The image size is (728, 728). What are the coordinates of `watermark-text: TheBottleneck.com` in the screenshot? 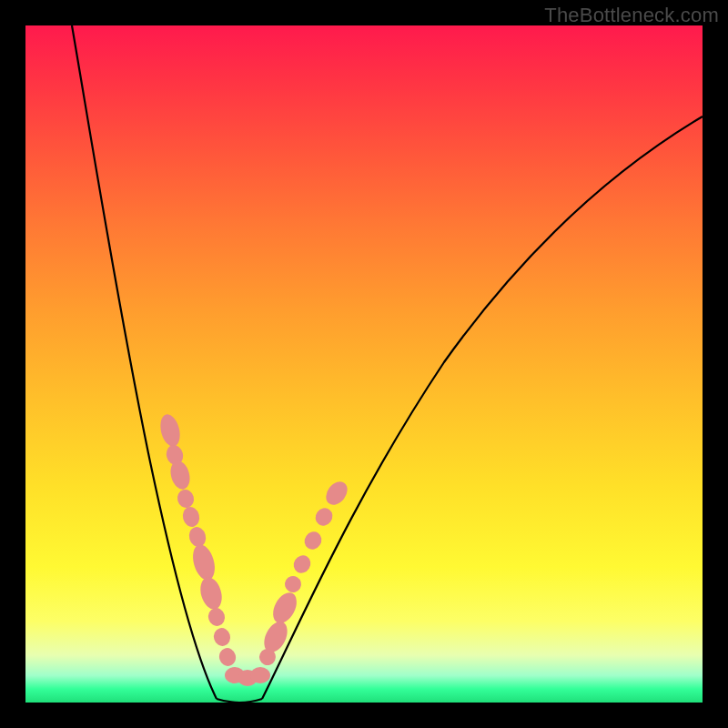 It's located at (632, 15).